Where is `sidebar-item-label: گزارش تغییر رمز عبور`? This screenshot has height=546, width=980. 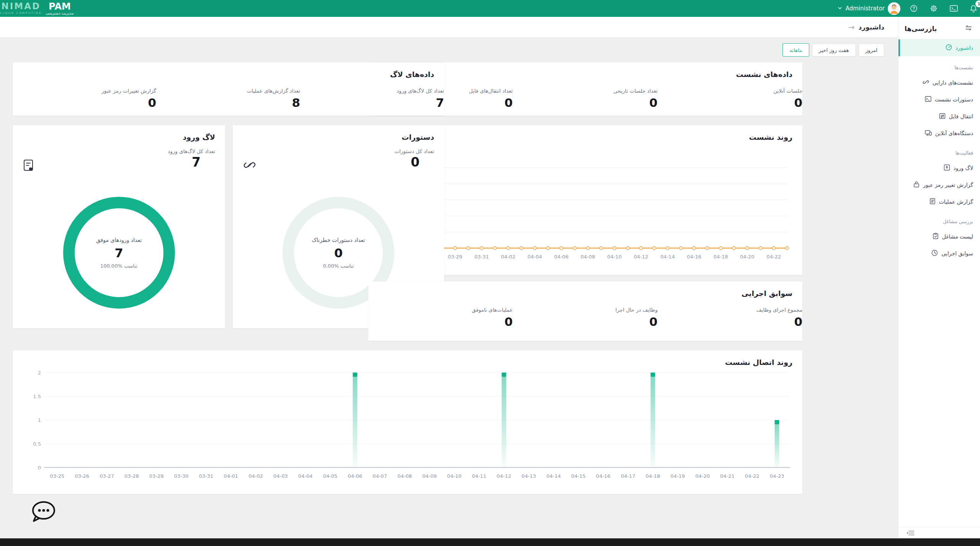
sidebar-item-label: گزارش تغییر رمز عبور is located at coordinates (948, 185).